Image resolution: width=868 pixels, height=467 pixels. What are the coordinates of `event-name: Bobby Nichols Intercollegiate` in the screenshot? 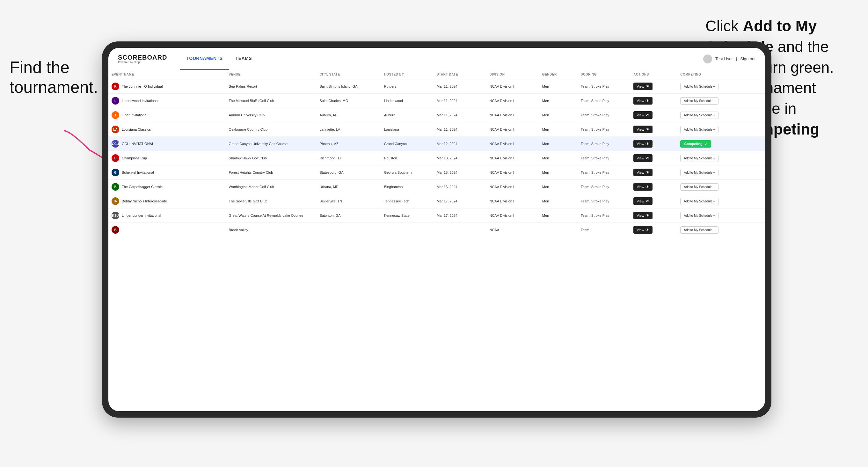 It's located at (144, 201).